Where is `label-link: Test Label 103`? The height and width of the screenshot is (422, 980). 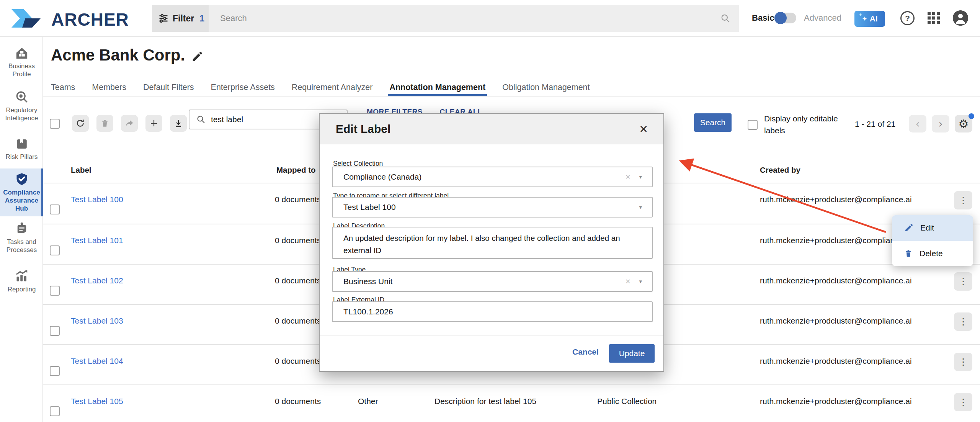
label-link: Test Label 103 is located at coordinates (97, 321).